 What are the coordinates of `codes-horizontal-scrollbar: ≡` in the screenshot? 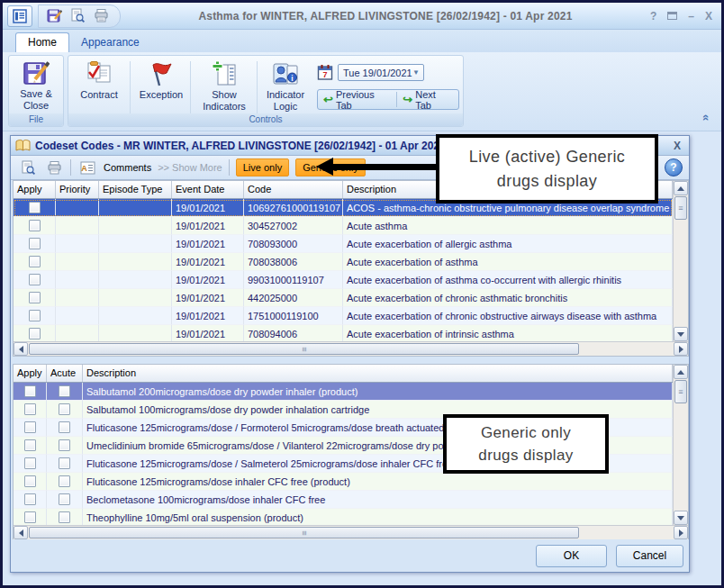 It's located at (351, 348).